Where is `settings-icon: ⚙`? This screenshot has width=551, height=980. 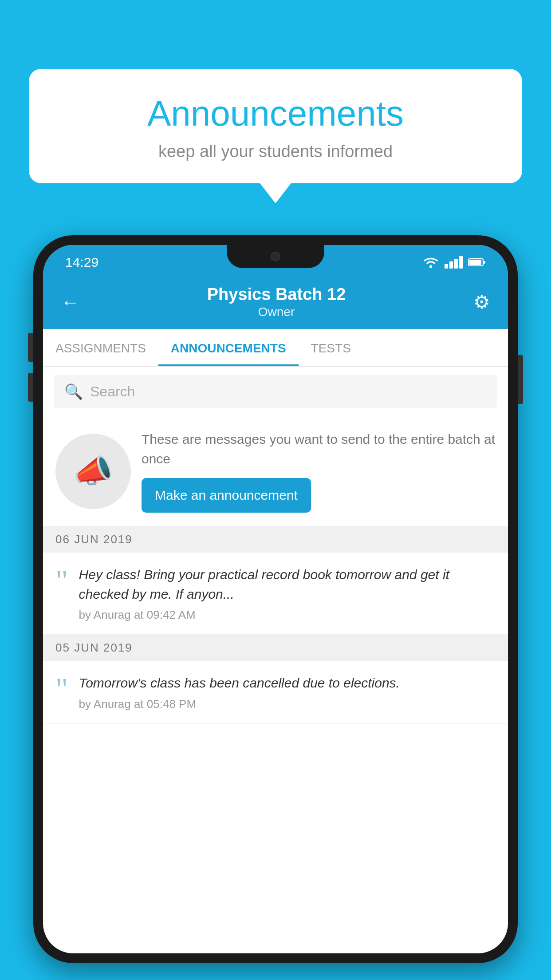 settings-icon: ⚙ is located at coordinates (482, 302).